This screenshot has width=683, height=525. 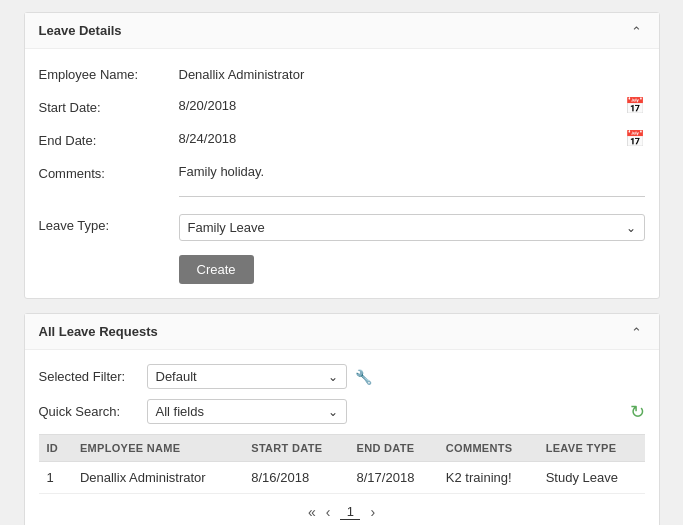 What do you see at coordinates (109, 72) in the screenshot?
I see `employee-name-label: Employee Name:` at bounding box center [109, 72].